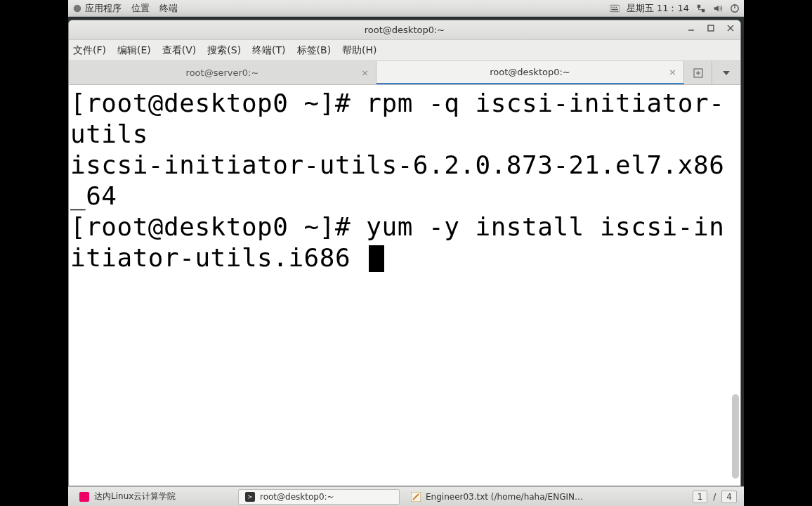 Image resolution: width=812 pixels, height=506 pixels. I want to click on terminal-shortcut: 终端, so click(169, 8).